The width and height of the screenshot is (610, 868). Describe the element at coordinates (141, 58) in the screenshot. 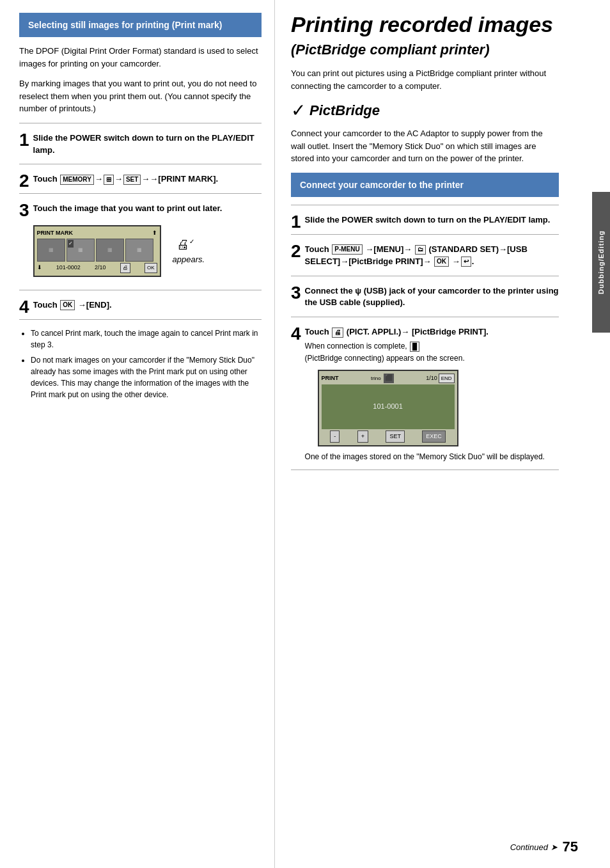

I see `left-intro-1: The DPOF (Digital Print Order Format) st…` at that location.